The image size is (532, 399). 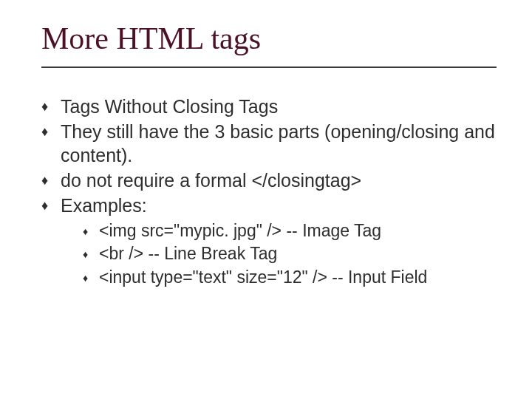 I want to click on sub-bullet-item: <input type="text" size="12" /> -- Input…, so click(x=290, y=278).